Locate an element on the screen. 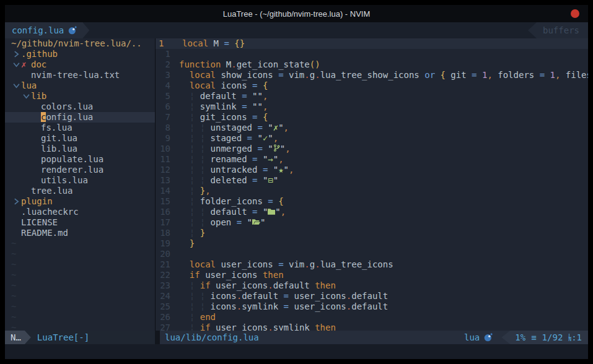 The height and width of the screenshot is (364, 593). code-line: 17 ¦ ¦ open = "" is located at coordinates (372, 223).